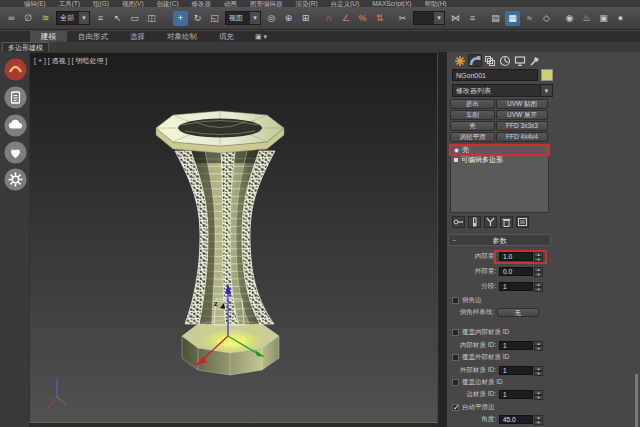  What do you see at coordinates (460, 60) in the screenshot?
I see `create-tab-icon` at bounding box center [460, 60].